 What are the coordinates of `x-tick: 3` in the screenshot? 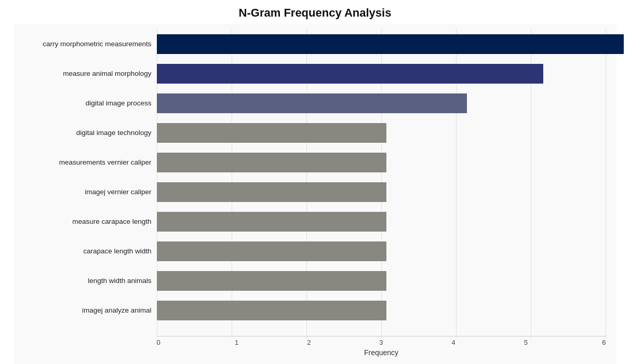 It's located at (381, 343).